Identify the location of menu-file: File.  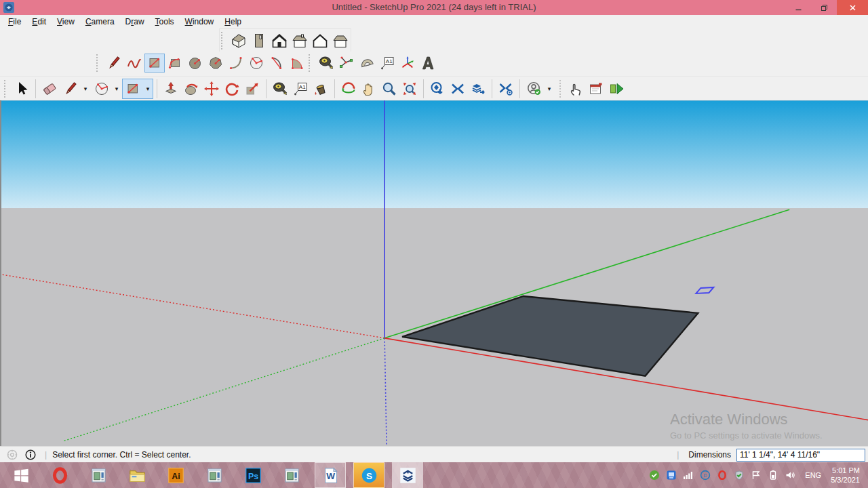
(15, 22).